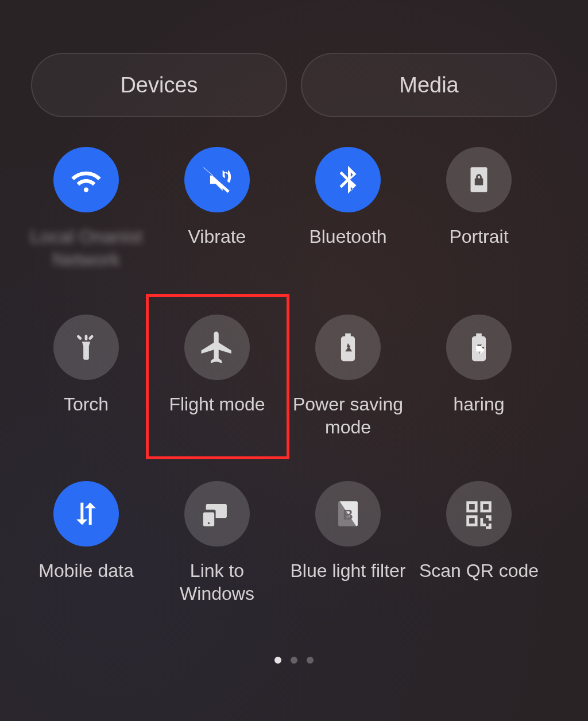 This screenshot has height=721, width=588. What do you see at coordinates (479, 209) in the screenshot?
I see `tile-rotation: Portrait` at bounding box center [479, 209].